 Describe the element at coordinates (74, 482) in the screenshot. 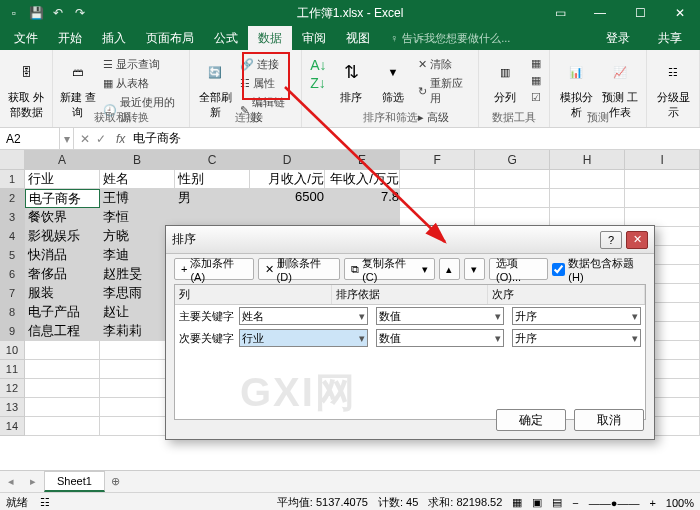

I see `sheet-tab: Sheet1` at that location.